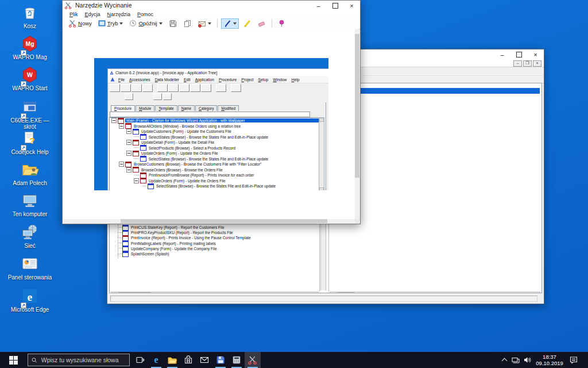  I want to click on tree-item: SplashScreen (Splash), so click(218, 254).